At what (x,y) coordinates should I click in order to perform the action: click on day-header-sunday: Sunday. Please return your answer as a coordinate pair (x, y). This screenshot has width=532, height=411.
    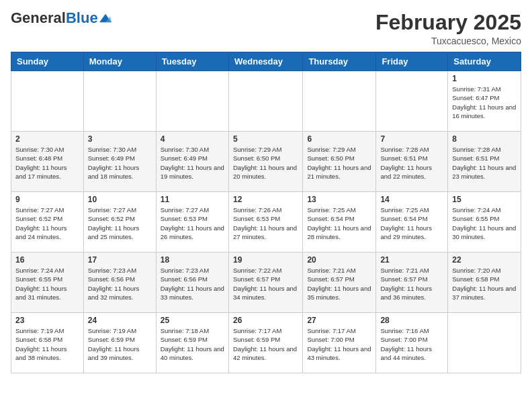
    Looking at the image, I should click on (48, 62).